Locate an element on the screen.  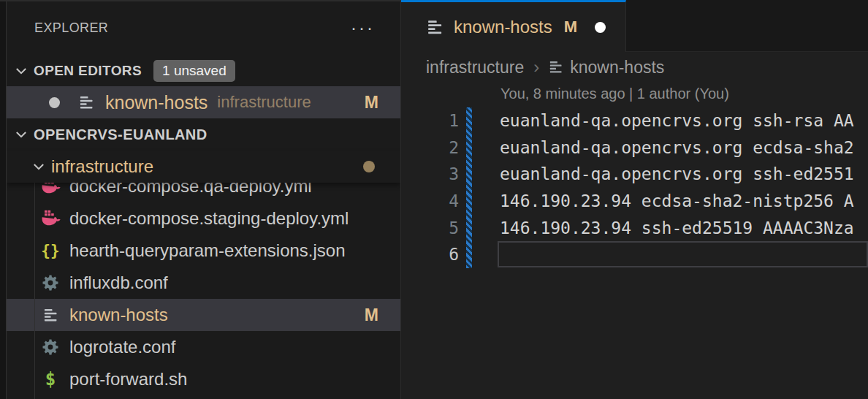
explorer-title-bar: EXPLORER ··· is located at coordinates (203, 28).